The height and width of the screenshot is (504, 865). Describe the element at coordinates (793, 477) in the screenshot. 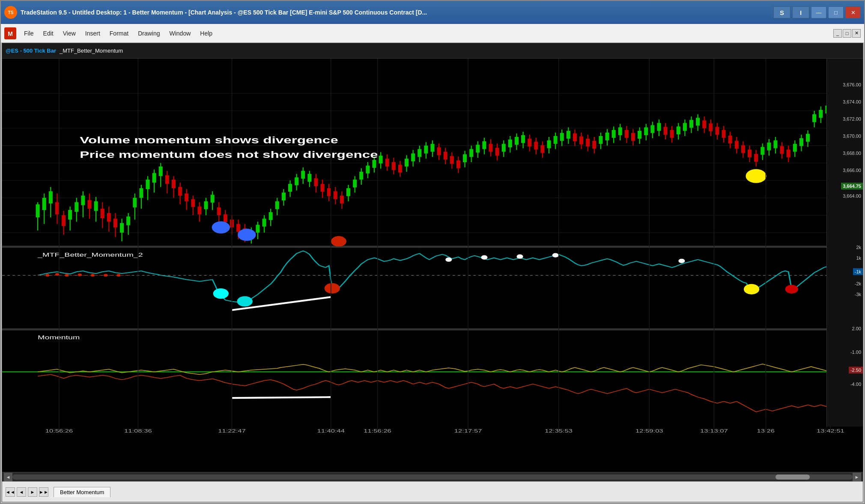

I see `scroll-thumb` at that location.